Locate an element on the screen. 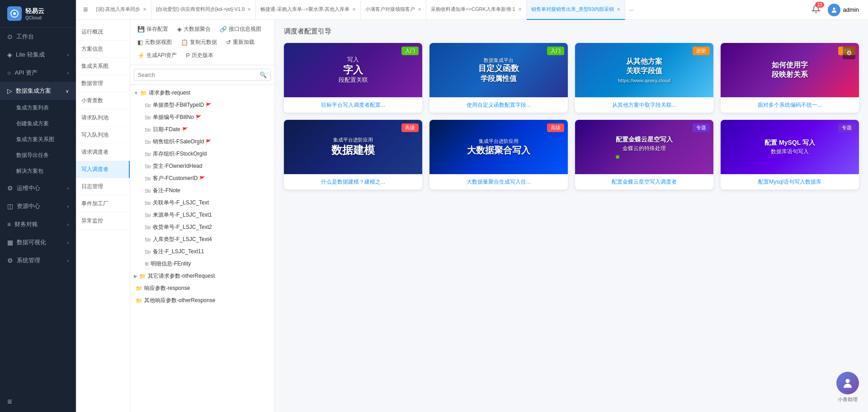  tree-link-order: Str 关联单号-F_LSJC_Text is located at coordinates (203, 203).